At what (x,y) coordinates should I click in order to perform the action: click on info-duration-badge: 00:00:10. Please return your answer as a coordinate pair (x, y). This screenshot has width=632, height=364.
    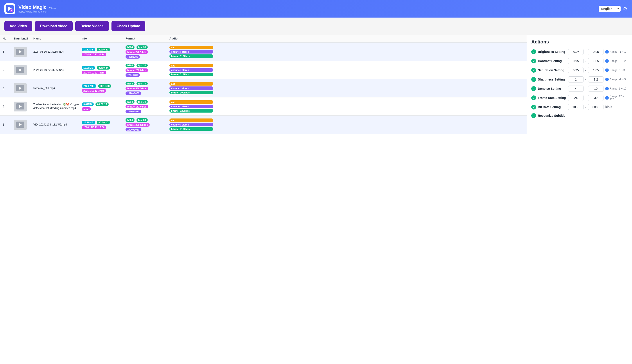
    Looking at the image, I should click on (104, 122).